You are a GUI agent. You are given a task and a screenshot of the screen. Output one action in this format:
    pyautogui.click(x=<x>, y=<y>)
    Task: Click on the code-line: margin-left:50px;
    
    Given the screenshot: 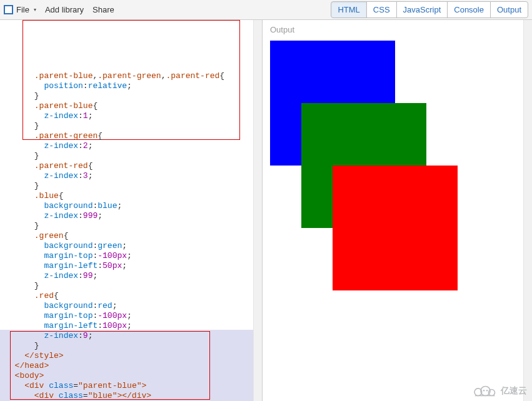 What is the action you would take?
    pyautogui.click(x=131, y=266)
    